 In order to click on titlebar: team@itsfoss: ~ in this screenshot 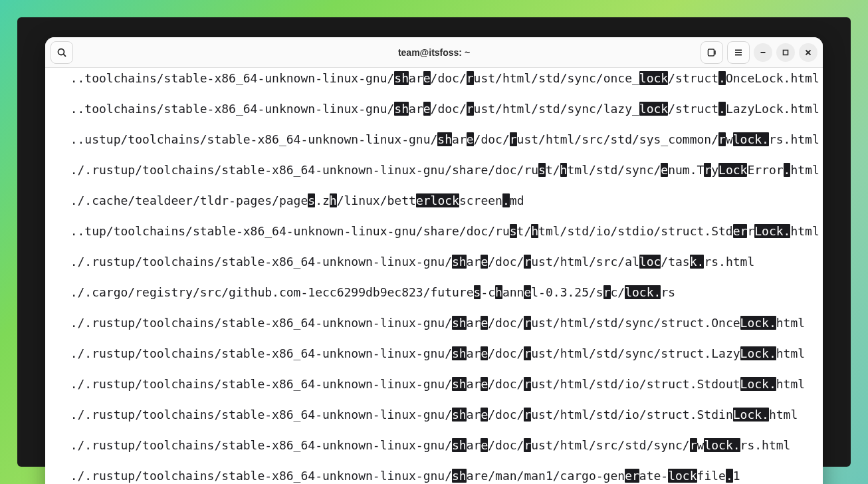, I will do `click(434, 53)`.